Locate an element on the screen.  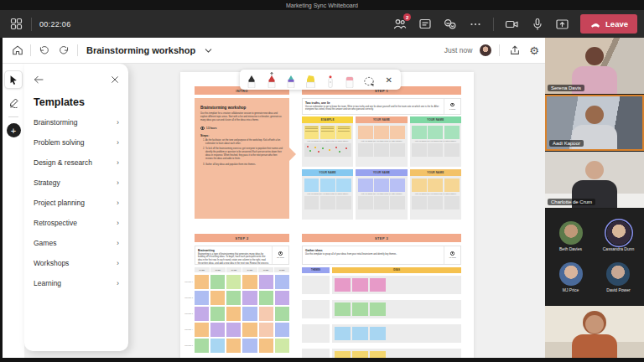
laser-pen-tool is located at coordinates (330, 80).